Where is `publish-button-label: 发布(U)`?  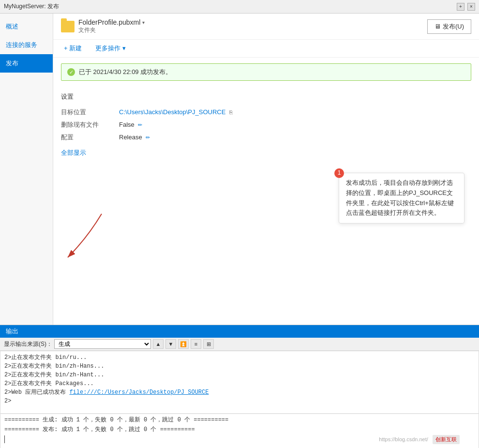 publish-button-label: 发布(U) is located at coordinates (453, 27).